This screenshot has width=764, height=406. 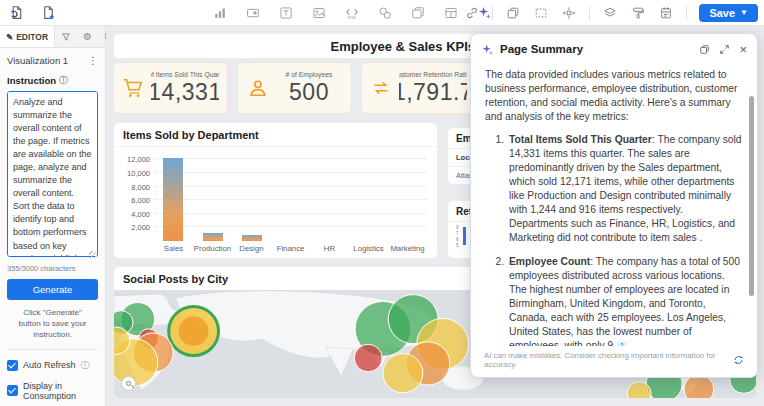 What do you see at coordinates (185, 92) in the screenshot?
I see `kpi-value: 14,331` at bounding box center [185, 92].